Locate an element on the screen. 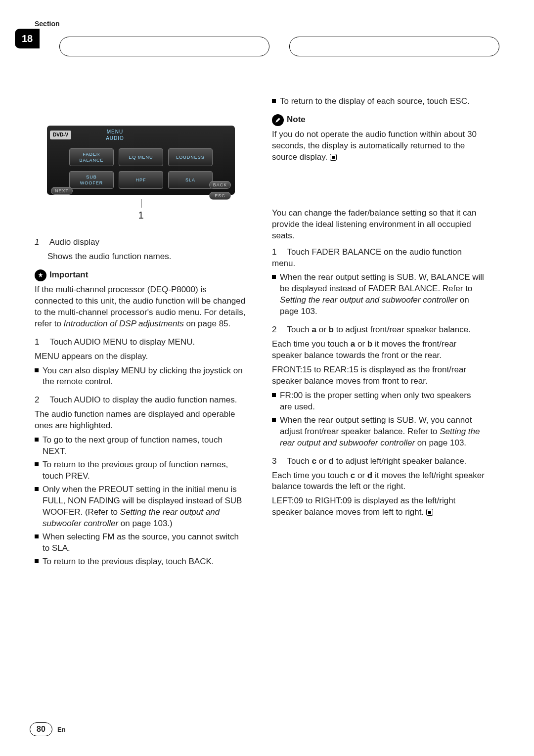  r-step3-text: Touch c or d to adjust left/right speake… is located at coordinates (377, 461).